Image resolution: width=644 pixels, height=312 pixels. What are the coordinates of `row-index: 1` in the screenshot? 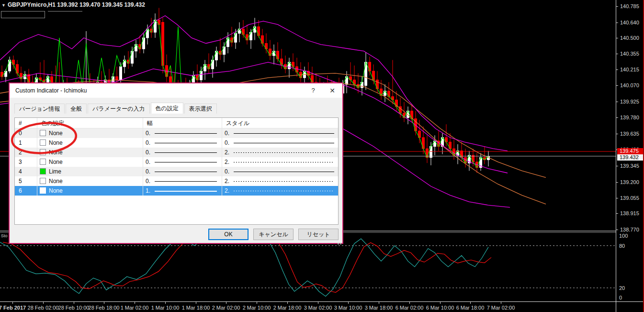 It's located at (26, 143).